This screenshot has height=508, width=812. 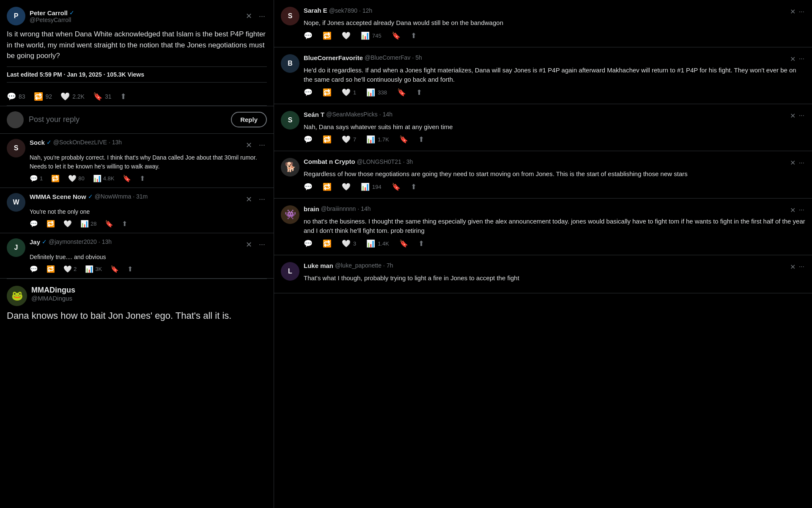 What do you see at coordinates (554, 187) in the screenshot?
I see `reply-action-bar: 💬 🔁 🤍 📊 194 🔖` at bounding box center [554, 187].